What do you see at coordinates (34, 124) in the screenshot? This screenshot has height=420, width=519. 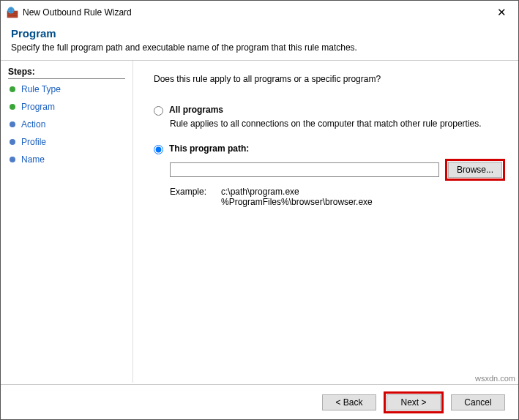 I see `step-link: Action` at bounding box center [34, 124].